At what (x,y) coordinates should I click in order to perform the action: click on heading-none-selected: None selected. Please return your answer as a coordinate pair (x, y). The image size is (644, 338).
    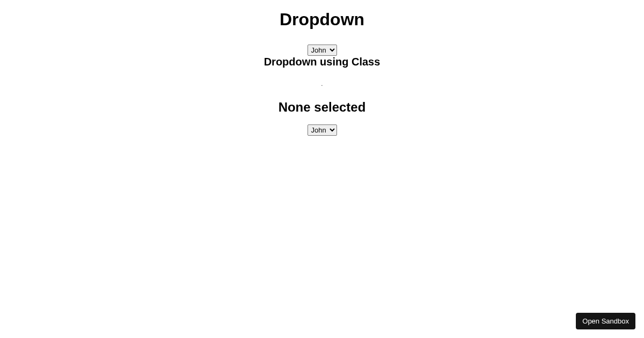
    Looking at the image, I should click on (322, 107).